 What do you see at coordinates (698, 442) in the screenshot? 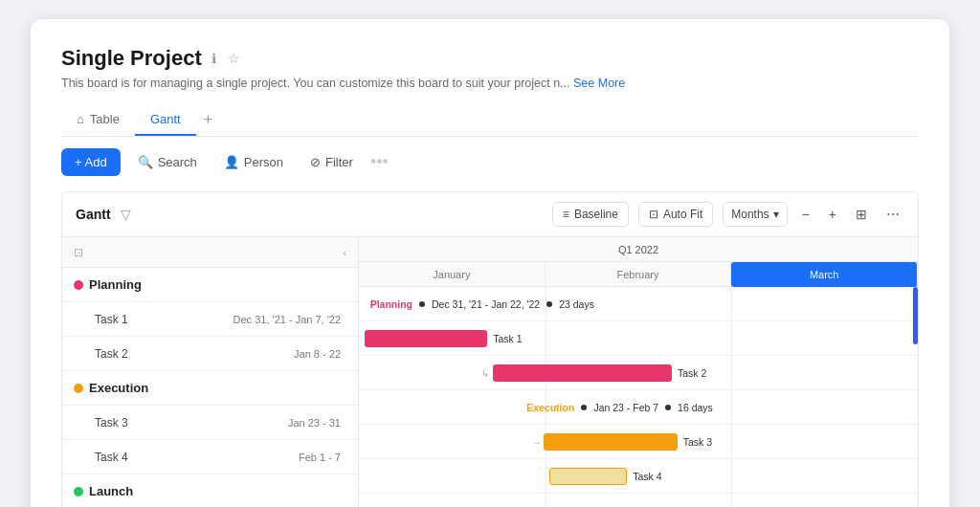
I see `task-3-bar-label: Task 3` at bounding box center [698, 442].